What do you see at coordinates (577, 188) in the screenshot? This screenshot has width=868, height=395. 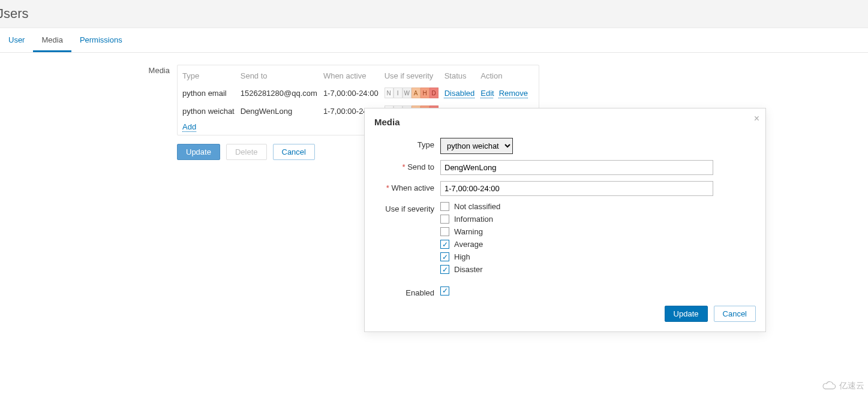 I see `whenactive-input` at bounding box center [577, 188].